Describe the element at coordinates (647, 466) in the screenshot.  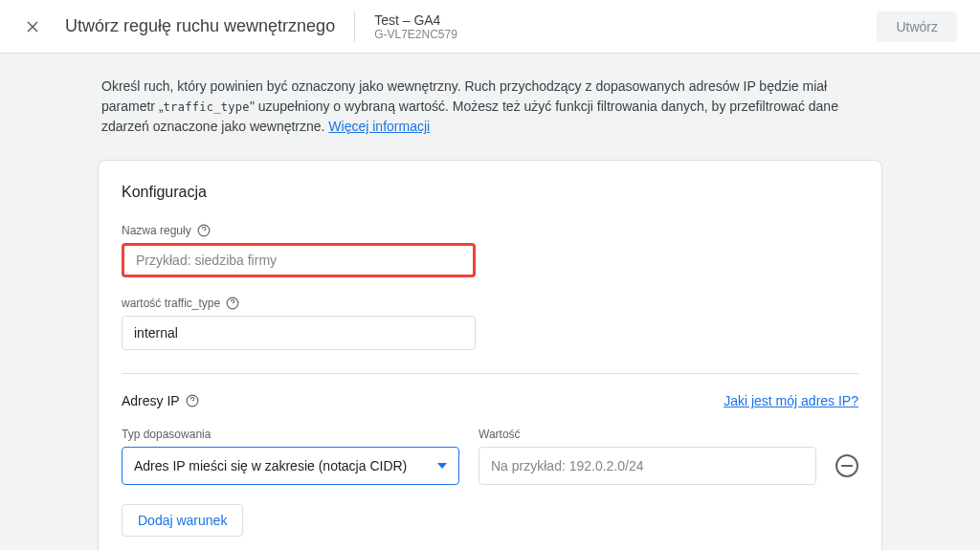
I see `ip-value-input` at that location.